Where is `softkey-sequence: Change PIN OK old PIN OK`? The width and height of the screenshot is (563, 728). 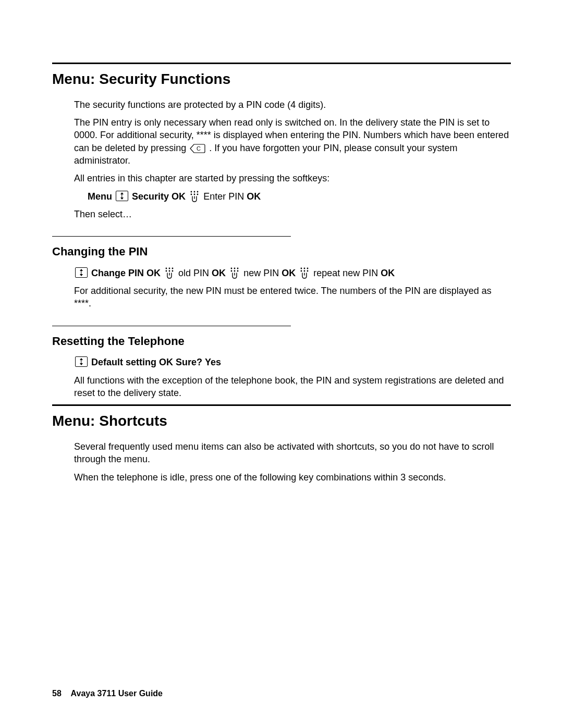 softkey-sequence: Change PIN OK old PIN OK is located at coordinates (292, 273).